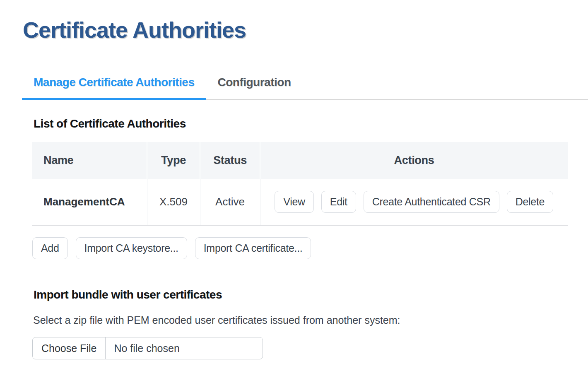 The height and width of the screenshot is (371, 588). What do you see at coordinates (132, 248) in the screenshot?
I see `import-ca-keystore-button: Import CA keystore...` at bounding box center [132, 248].